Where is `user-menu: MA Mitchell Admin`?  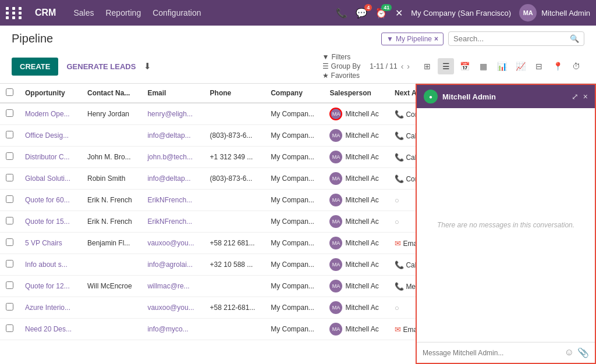
user-menu: MA Mitchell Admin is located at coordinates (555, 13).